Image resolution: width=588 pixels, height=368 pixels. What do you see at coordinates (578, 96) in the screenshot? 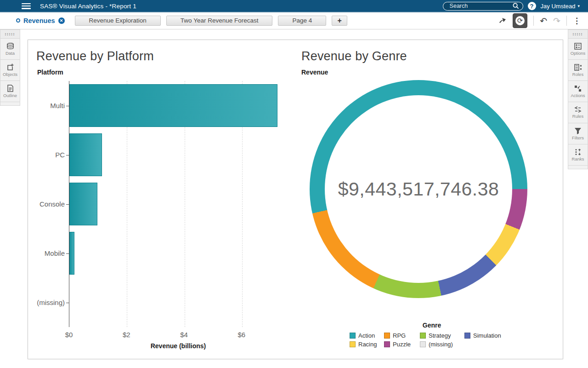
I see `rail-item-label: Actions` at bounding box center [578, 96].